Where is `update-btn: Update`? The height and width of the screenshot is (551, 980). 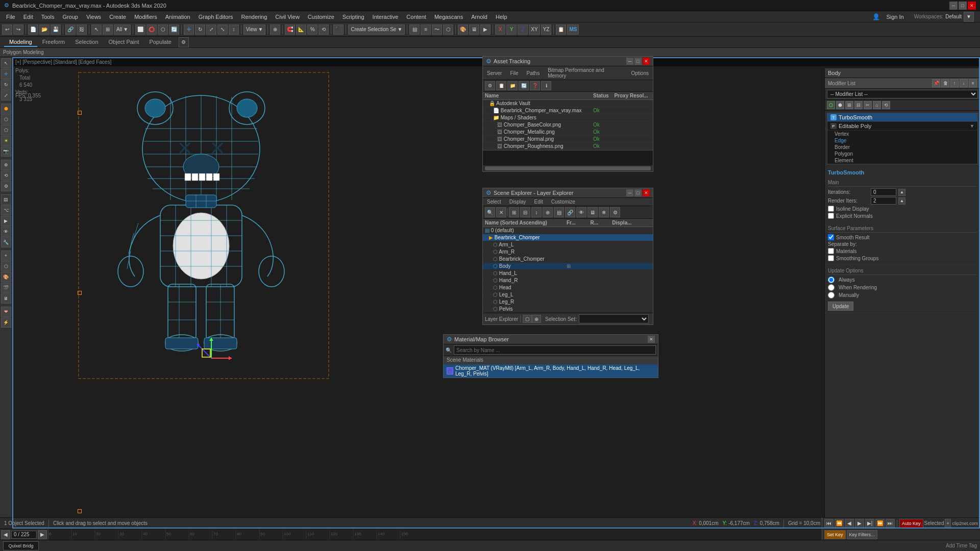
update-btn: Update is located at coordinates (841, 306).